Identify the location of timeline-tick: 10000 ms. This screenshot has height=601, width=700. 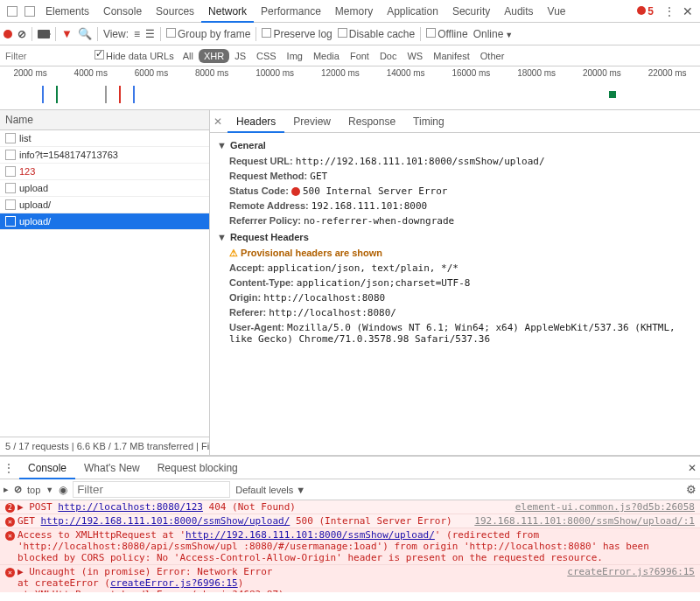
(275, 73).